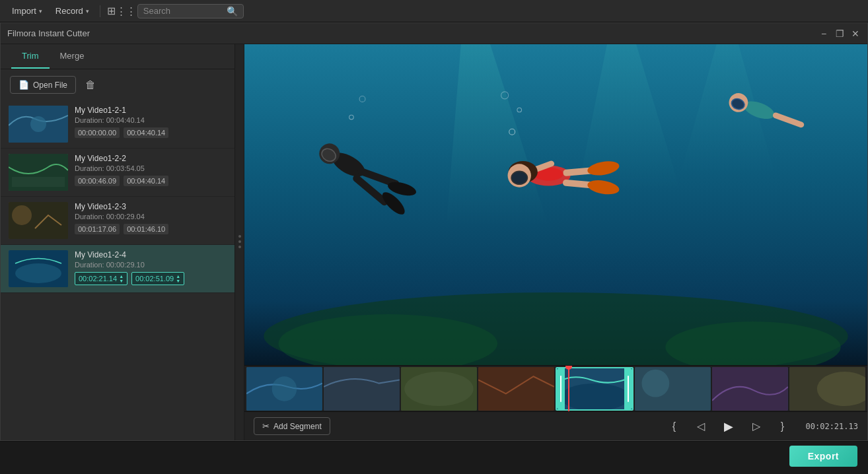 This screenshot has height=474, width=868. What do you see at coordinates (628, 389) in the screenshot?
I see `trim-handle-right` at bounding box center [628, 389].